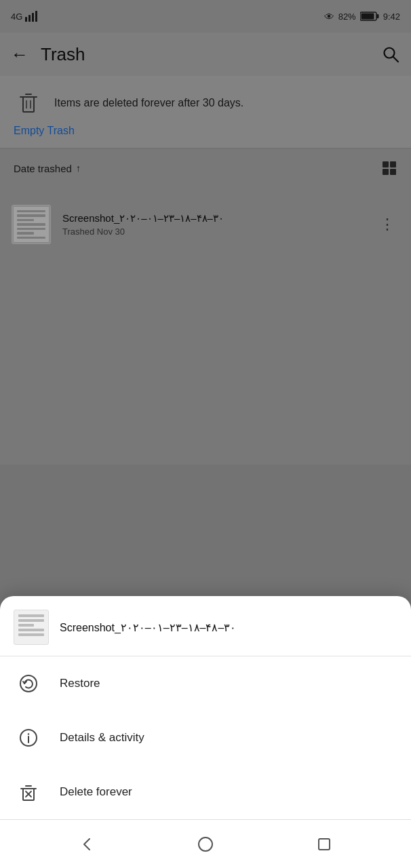 This screenshot has width=411, height=868. What do you see at coordinates (206, 738) in the screenshot?
I see `details-menu-item: Details & activity` at bounding box center [206, 738].